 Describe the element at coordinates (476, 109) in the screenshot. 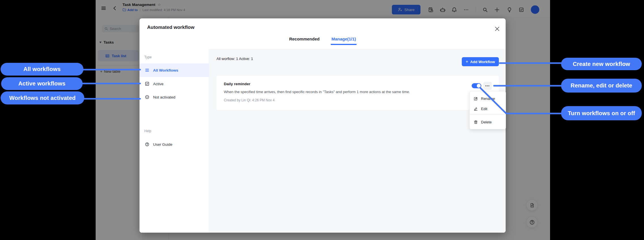

I see `pencil-icon` at that location.